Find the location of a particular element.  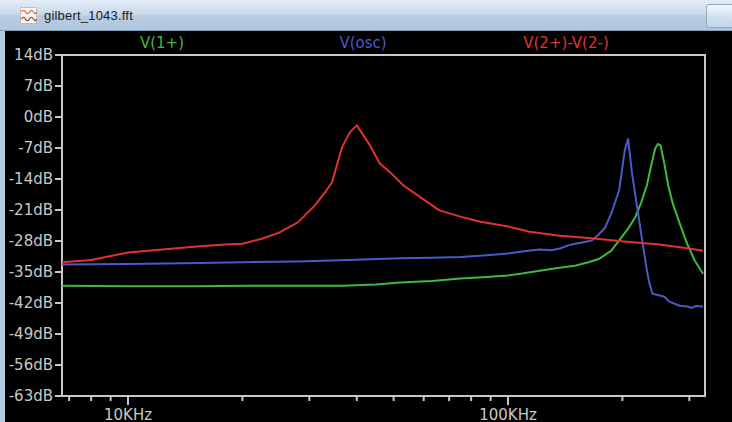

y-axis-tick-label: -28dB is located at coordinates (31, 241).